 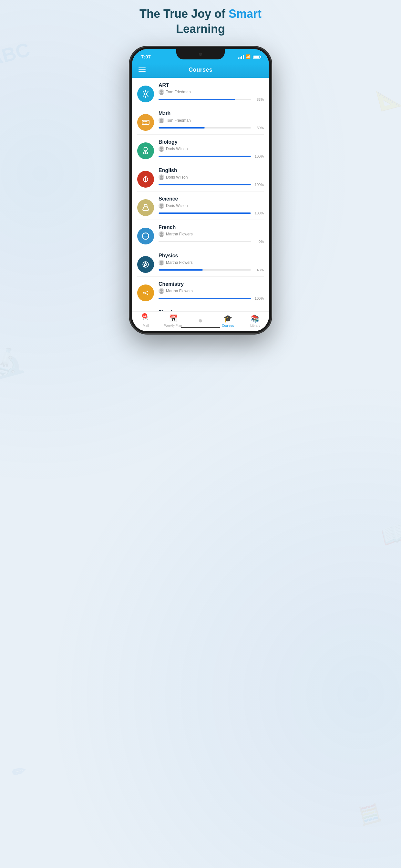 What do you see at coordinates (228, 321) in the screenshot?
I see `nav-courses: 🎓 Courses` at bounding box center [228, 321].